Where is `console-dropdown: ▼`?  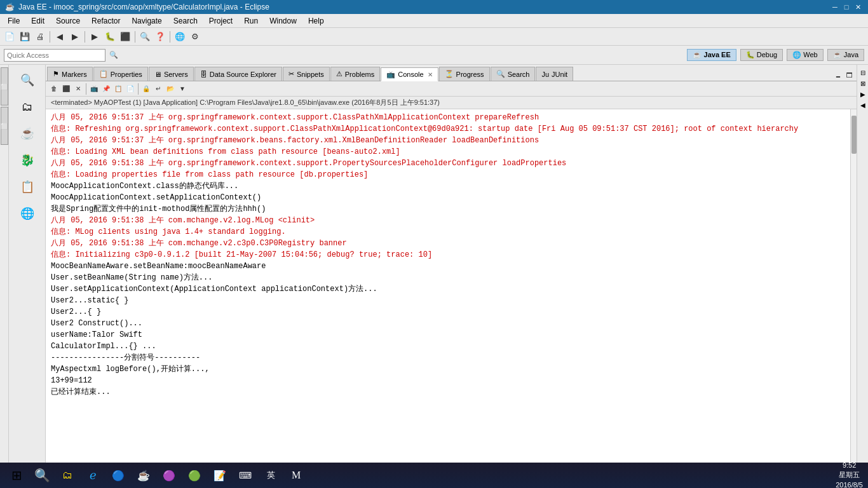 console-dropdown: ▼ is located at coordinates (182, 89).